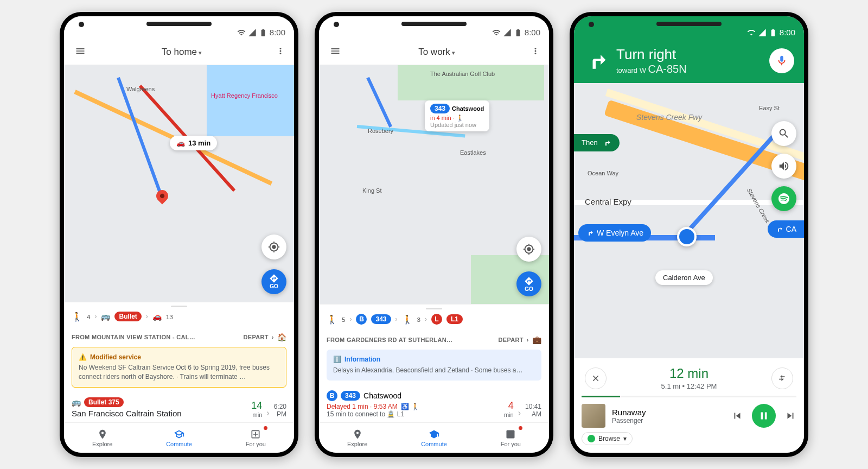 The width and height of the screenshot is (868, 469). Describe the element at coordinates (440, 109) in the screenshot. I see `callout-route: 343` at that location.